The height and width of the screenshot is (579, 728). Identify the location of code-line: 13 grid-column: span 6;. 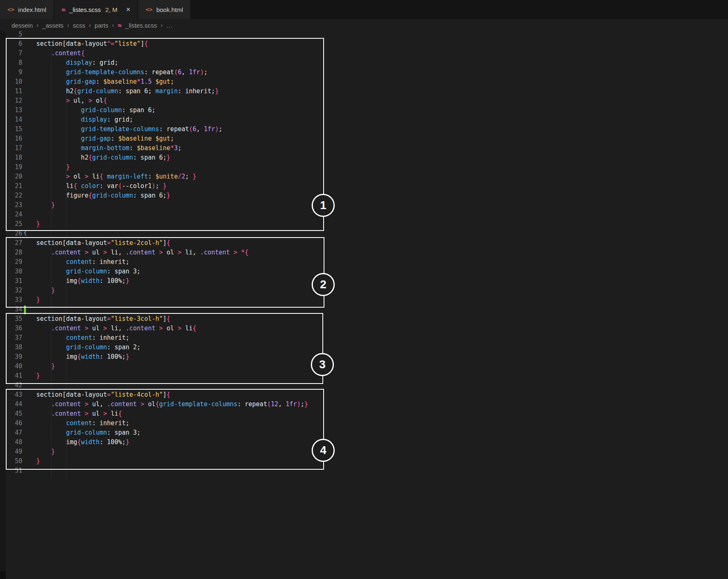
(364, 111).